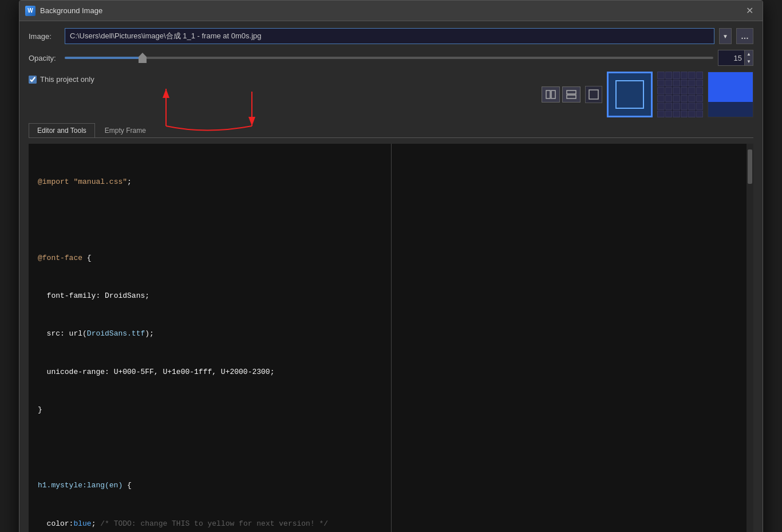 Image resolution: width=782 pixels, height=532 pixels. I want to click on image-label: Image:, so click(45, 37).